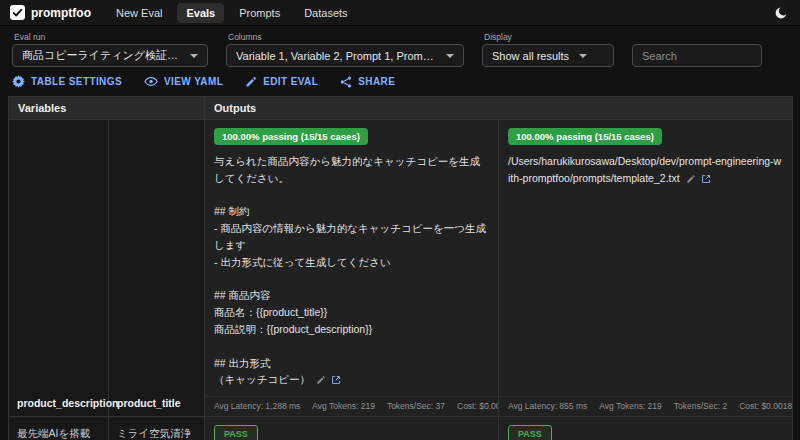  What do you see at coordinates (107, 108) in the screenshot?
I see `variables-group-header: Variables` at bounding box center [107, 108].